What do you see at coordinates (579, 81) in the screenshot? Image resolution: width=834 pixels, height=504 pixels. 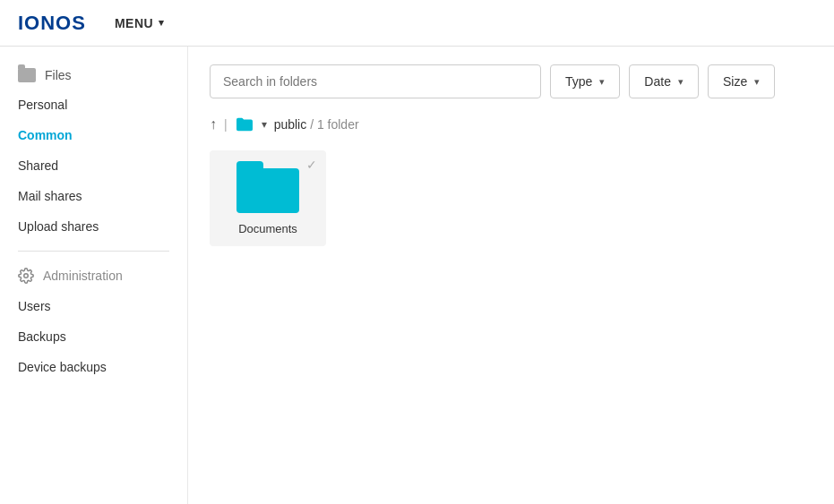 I see `type-filter-label: Type` at bounding box center [579, 81].